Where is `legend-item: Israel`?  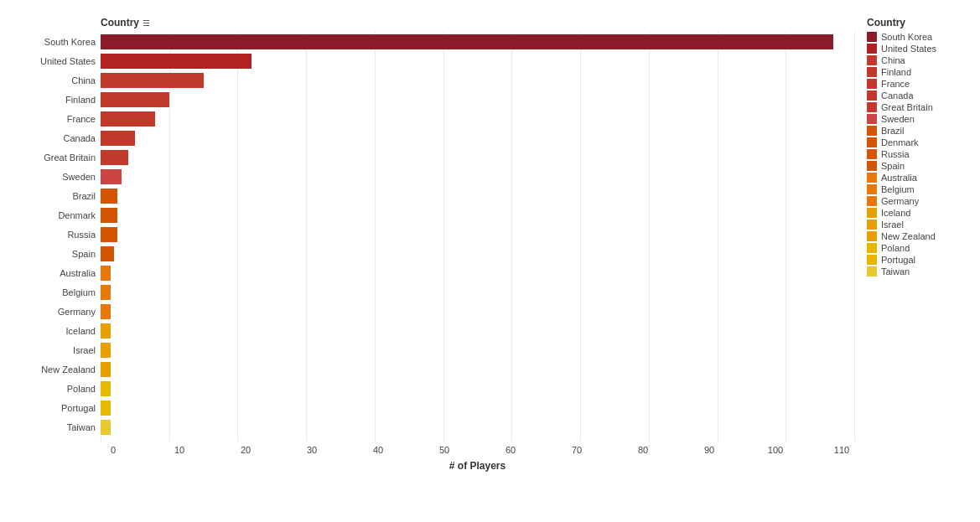
legend-item: Israel is located at coordinates (919, 225).